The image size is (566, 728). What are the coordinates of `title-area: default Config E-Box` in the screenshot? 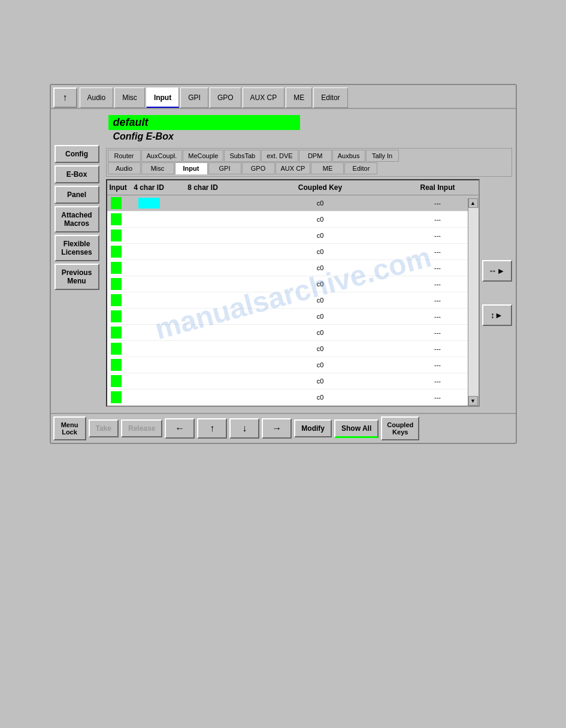 It's located at (309, 129).